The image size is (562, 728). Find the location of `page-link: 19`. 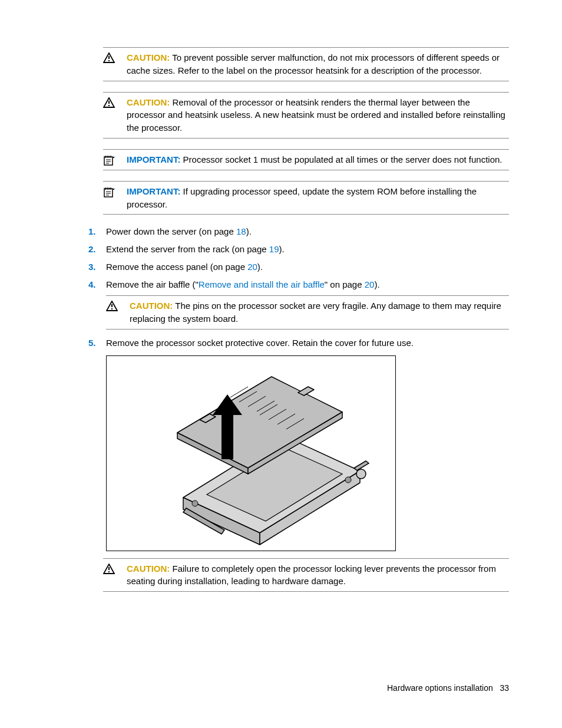

page-link: 19 is located at coordinates (275, 249).